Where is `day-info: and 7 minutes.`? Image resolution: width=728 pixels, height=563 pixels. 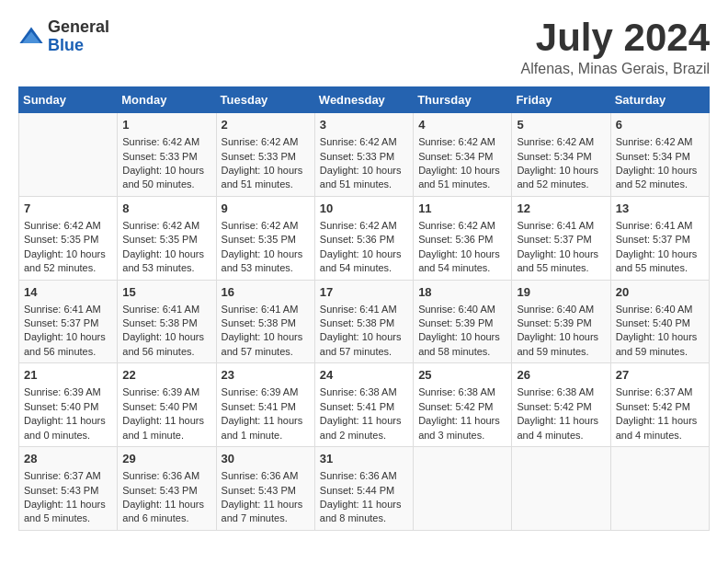 day-info: and 7 minutes. is located at coordinates (266, 519).